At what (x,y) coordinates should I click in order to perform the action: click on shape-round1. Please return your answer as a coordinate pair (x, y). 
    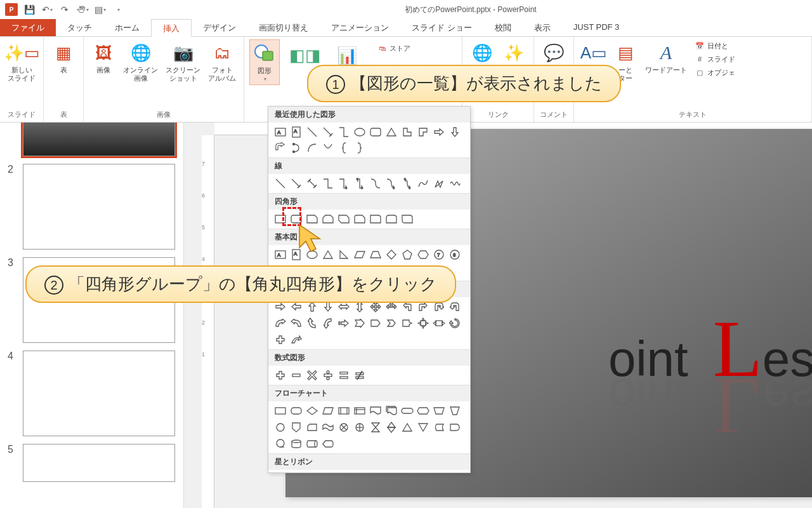
    Looking at the image, I should click on (376, 219).